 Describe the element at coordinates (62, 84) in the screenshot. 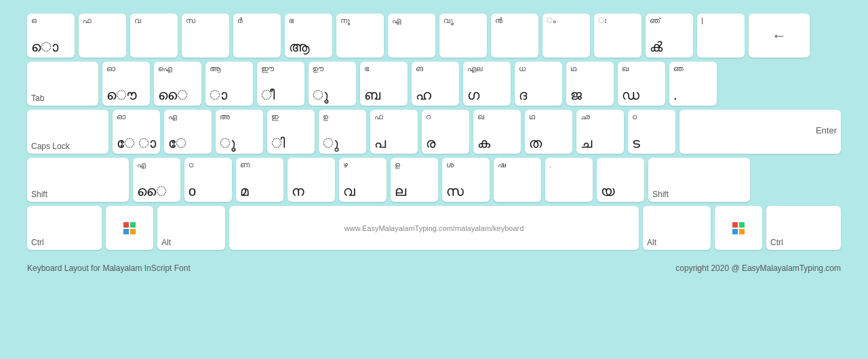

I see `tab-key: Tab` at that location.